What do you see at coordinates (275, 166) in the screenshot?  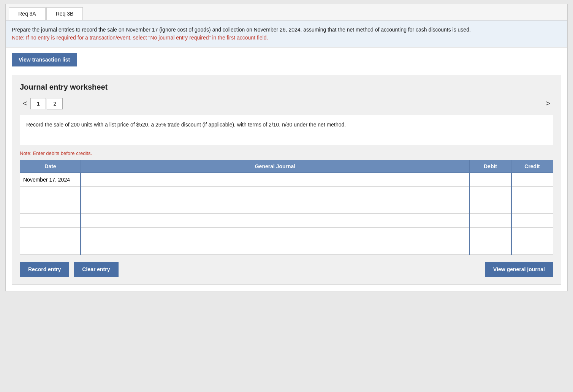 I see `col-header-journal: General Journal` at bounding box center [275, 166].